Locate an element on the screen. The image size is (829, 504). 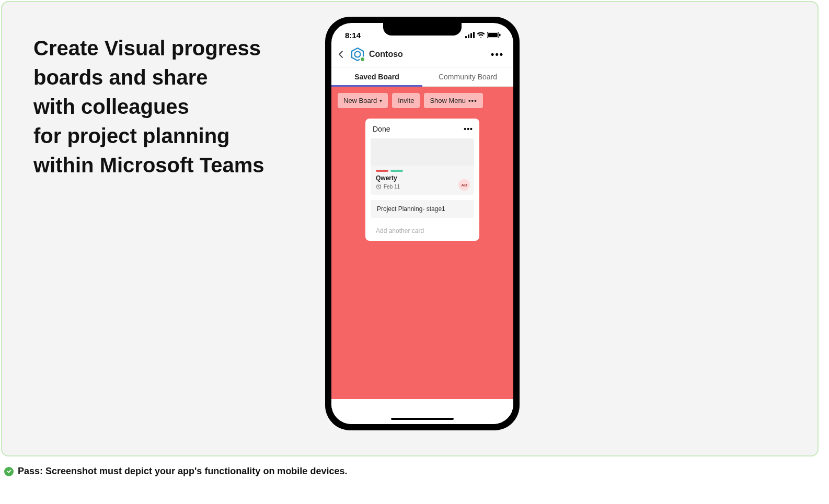
card-content: Qwerty Feb 11 AB is located at coordinates (422, 180).